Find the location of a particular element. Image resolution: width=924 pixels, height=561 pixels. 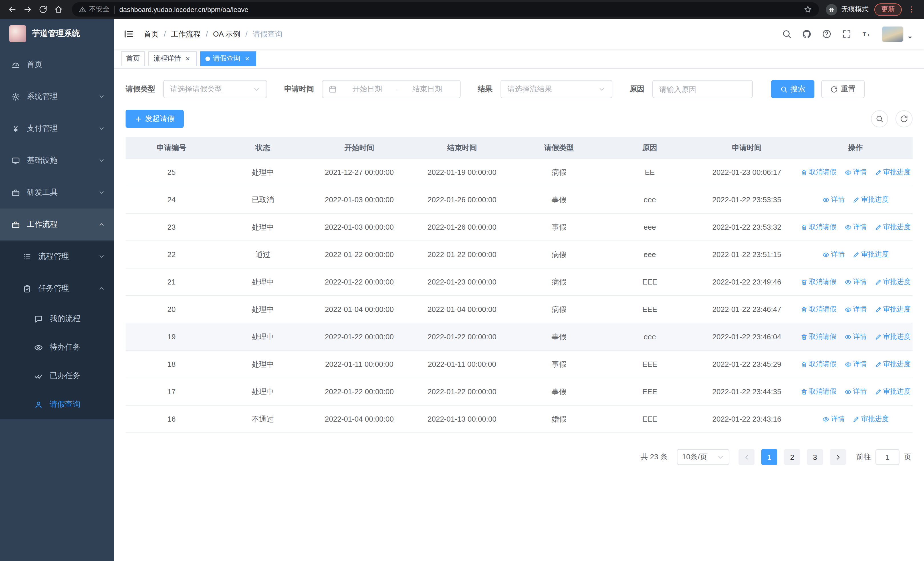

header-tools is located at coordinates (848, 34).